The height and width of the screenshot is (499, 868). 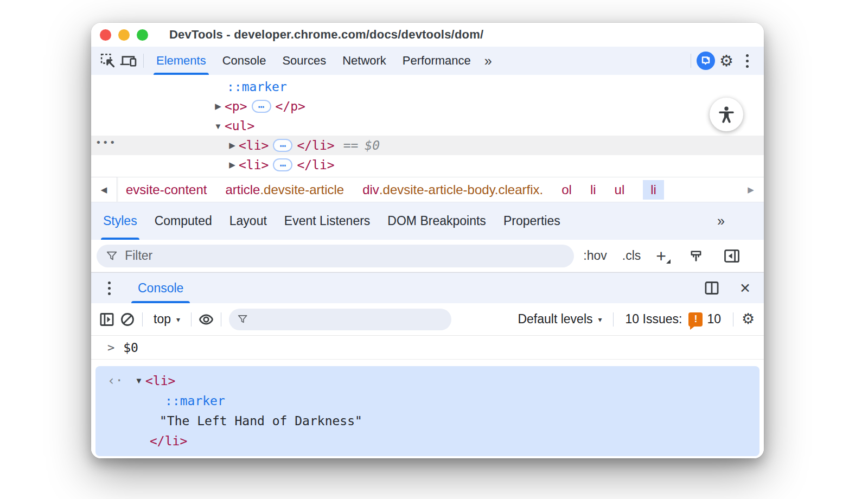 I want to click on breadcrumb: ◀ evsite-content article.devsite-article…, so click(x=427, y=189).